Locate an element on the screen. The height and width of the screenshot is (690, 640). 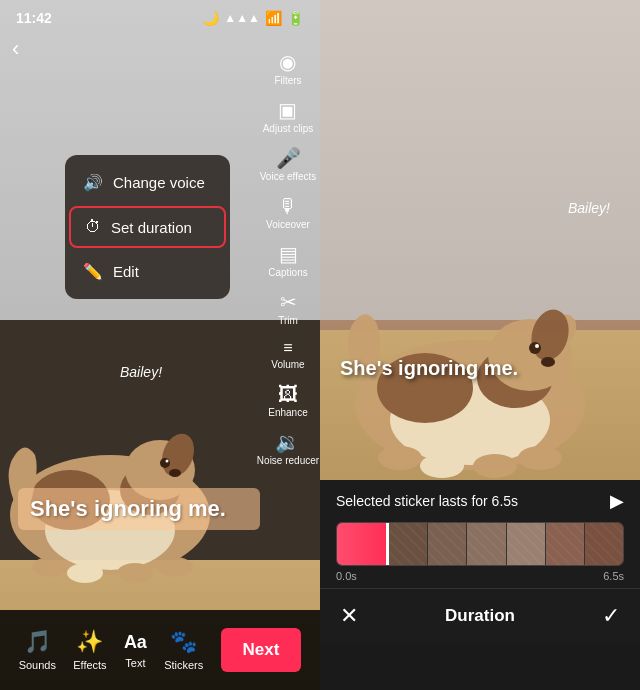
voice-effects-icon: 🎤 is located at coordinates (288, 158).